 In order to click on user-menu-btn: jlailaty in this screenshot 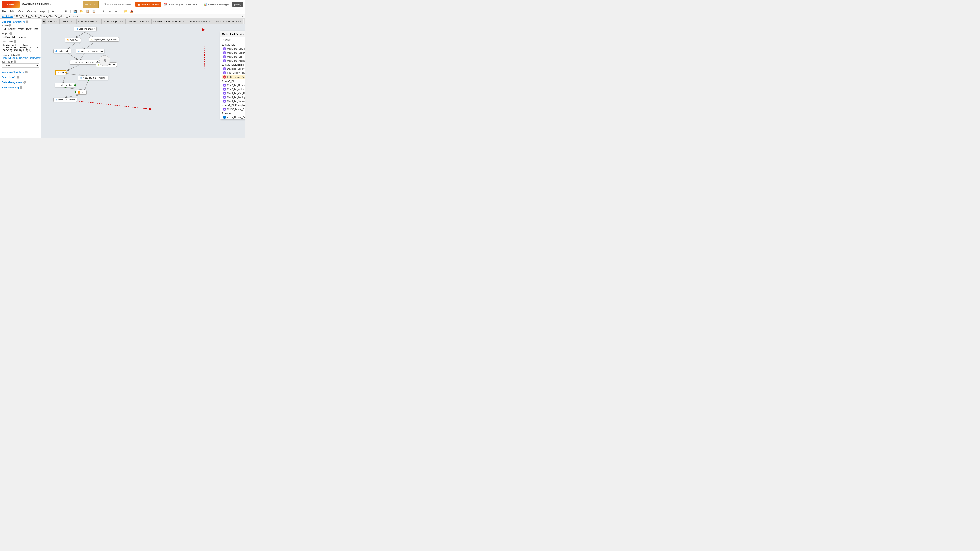, I will do `click(237, 5)`.